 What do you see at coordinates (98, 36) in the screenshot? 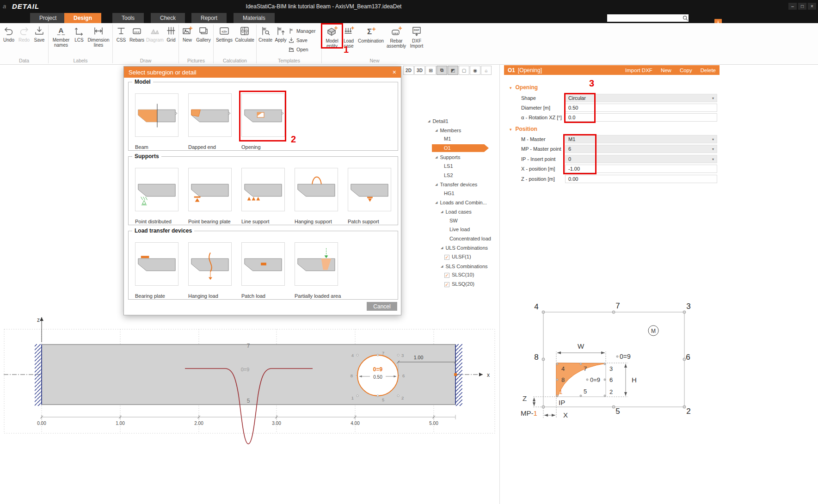
I see `dimension-lines-button: Dimension lines` at bounding box center [98, 36].